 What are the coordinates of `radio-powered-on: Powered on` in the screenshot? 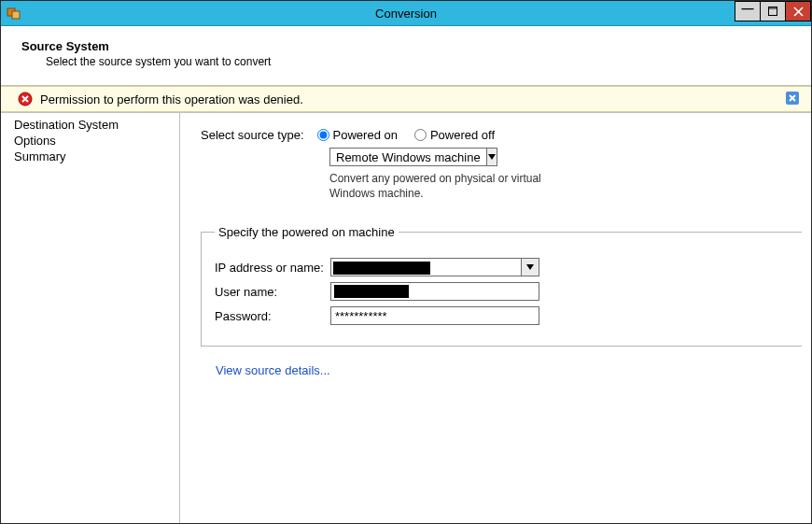 It's located at (357, 135).